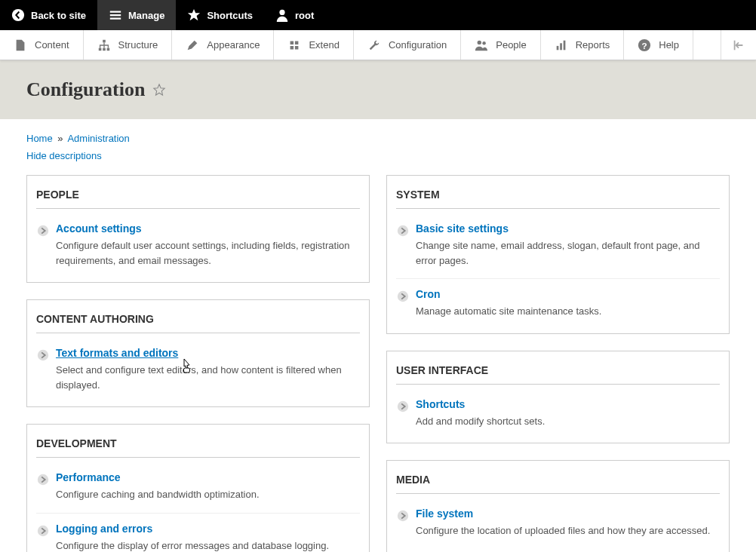 This screenshot has width=756, height=552. Describe the element at coordinates (501, 45) in the screenshot. I see `menu-people: People` at that location.